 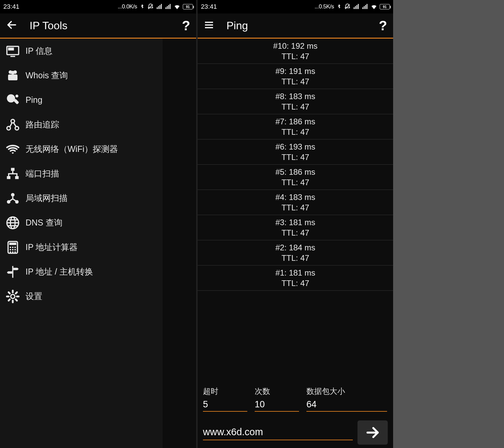 I want to click on timeout-label: 超时, so click(x=225, y=391).